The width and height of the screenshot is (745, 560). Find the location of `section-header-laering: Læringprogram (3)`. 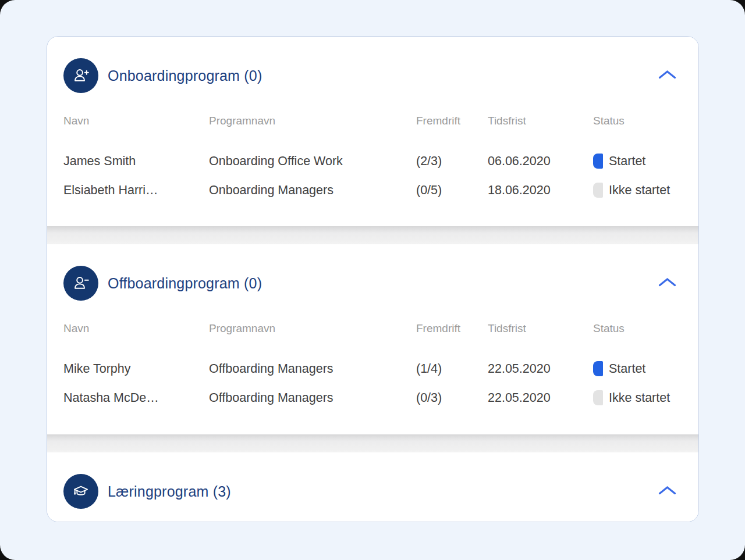

section-header-laering: Læringprogram (3) is located at coordinates (372, 480).